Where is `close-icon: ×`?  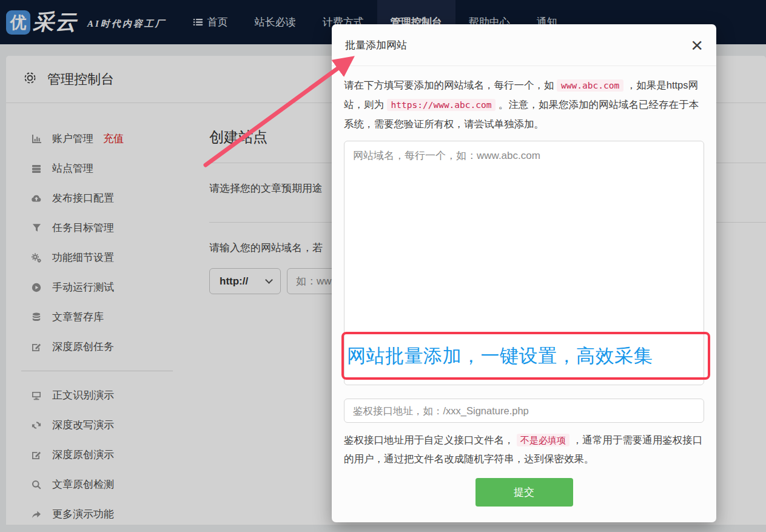
close-icon: × is located at coordinates (697, 45).